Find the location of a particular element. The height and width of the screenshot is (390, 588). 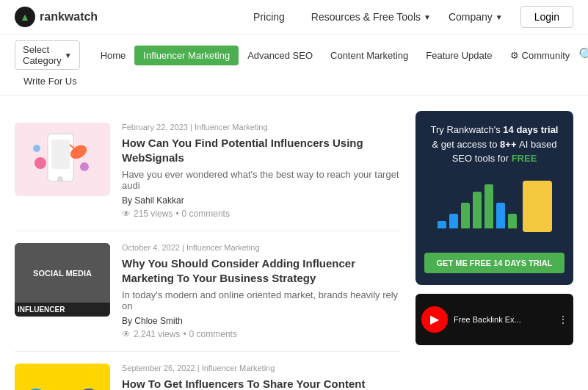

article-title: How Can You Find Potential Influencers U… is located at coordinates (261, 150).